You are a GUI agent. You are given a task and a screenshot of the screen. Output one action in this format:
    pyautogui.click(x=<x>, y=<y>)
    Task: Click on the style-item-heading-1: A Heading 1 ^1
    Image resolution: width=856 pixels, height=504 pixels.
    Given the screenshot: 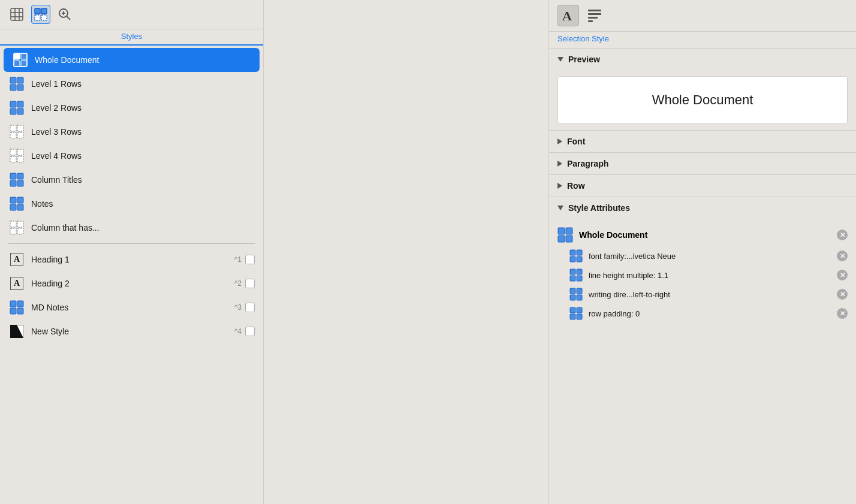 What is the action you would take?
    pyautogui.click(x=132, y=259)
    